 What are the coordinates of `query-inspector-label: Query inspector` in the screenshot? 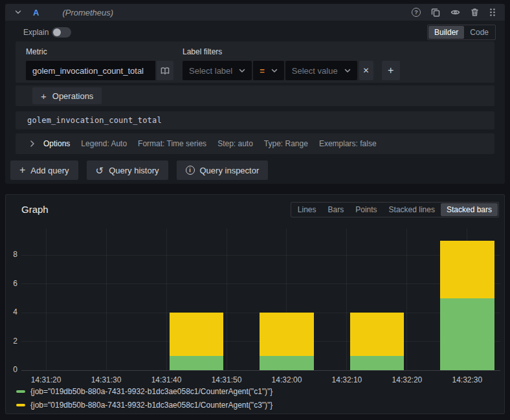 It's located at (230, 171).